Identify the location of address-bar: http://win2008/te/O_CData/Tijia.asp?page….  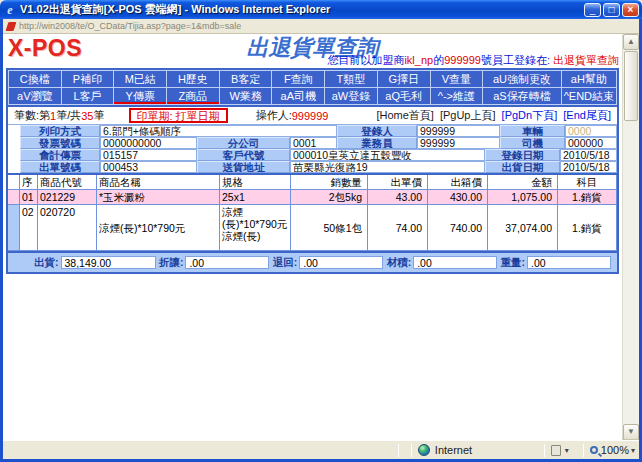
(321, 26).